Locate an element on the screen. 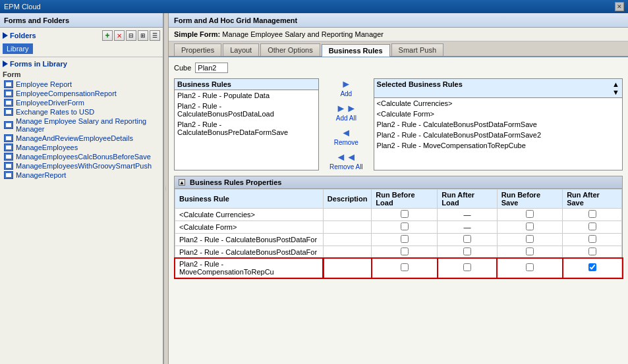 The image size is (628, 364). remove-all-button: ◄◄ Remove All is located at coordinates (347, 161).